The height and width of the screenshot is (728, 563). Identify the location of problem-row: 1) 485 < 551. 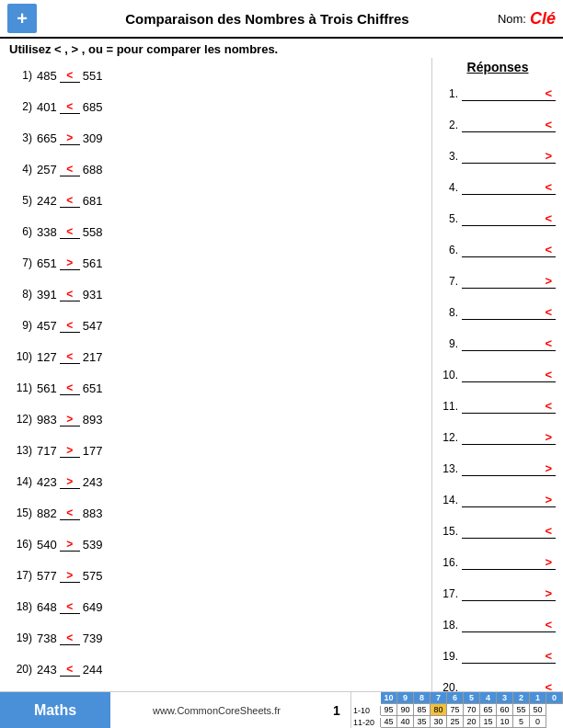
(215, 75).